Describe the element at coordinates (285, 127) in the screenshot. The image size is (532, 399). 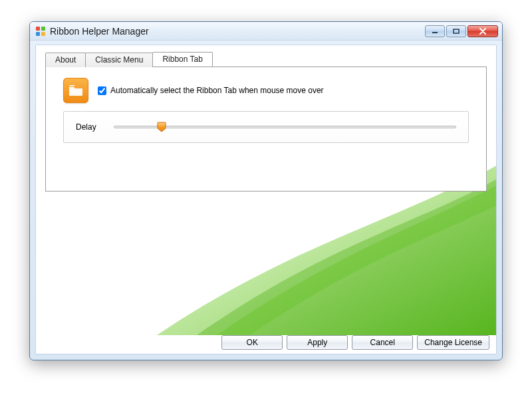
I see `delay-slider` at that location.